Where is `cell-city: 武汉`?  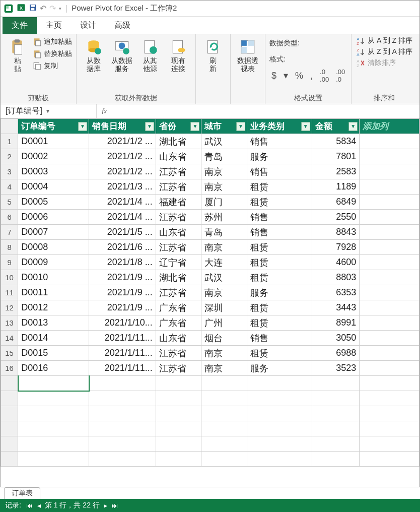 cell-city: 武汉 is located at coordinates (225, 142).